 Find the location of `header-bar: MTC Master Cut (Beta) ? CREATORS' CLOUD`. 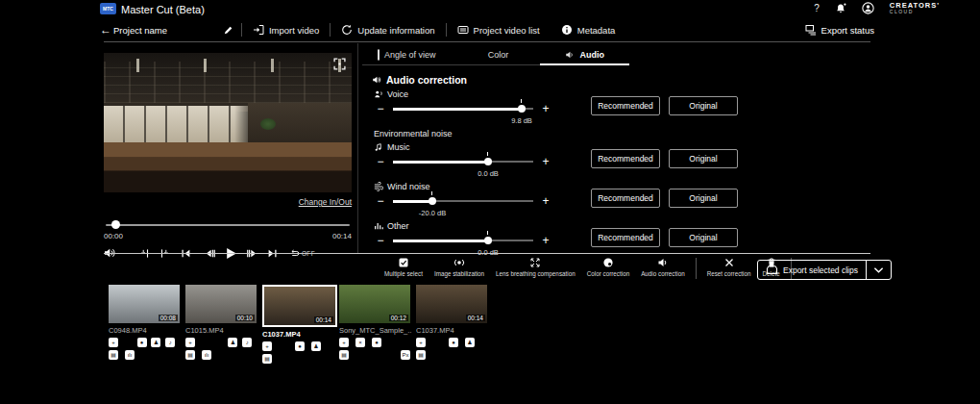

header-bar: MTC Master Cut (Beta) ? CREATORS' CLOUD is located at coordinates (490, 9).